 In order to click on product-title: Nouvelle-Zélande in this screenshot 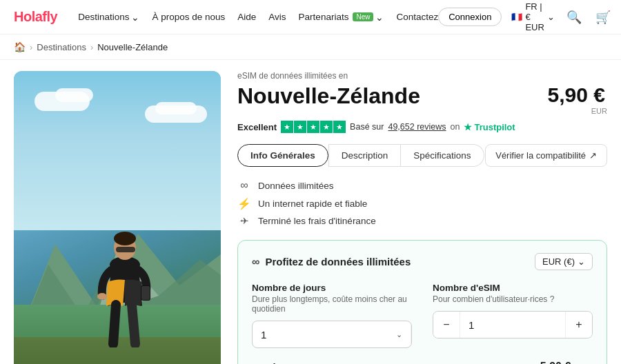, I will do `click(328, 97)`.